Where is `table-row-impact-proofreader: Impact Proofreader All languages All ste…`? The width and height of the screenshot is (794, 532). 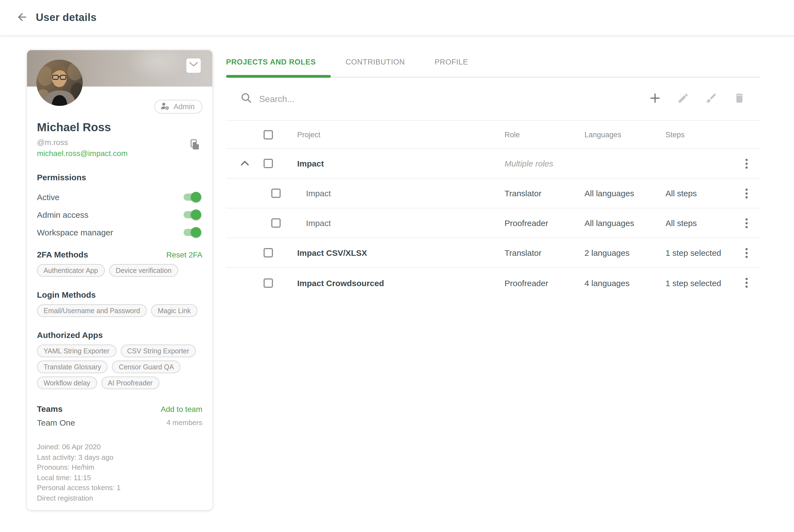
table-row-impact-proofreader: Impact Proofreader All languages All ste… is located at coordinates (493, 223).